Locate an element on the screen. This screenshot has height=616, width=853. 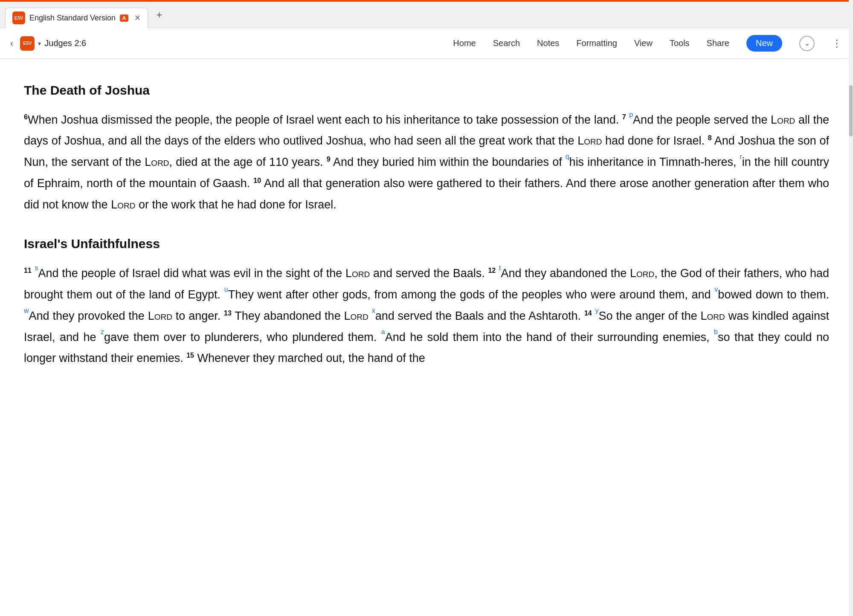
verse-number-9: 9 is located at coordinates (328, 159).